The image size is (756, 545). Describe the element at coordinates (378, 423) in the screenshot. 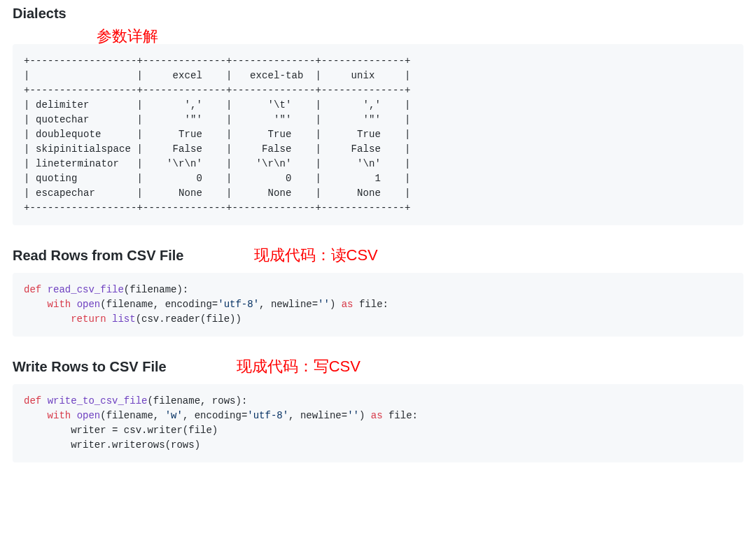

I see `write-csv-code-block: def write_to_csv_file(filename, rows): w…` at that location.